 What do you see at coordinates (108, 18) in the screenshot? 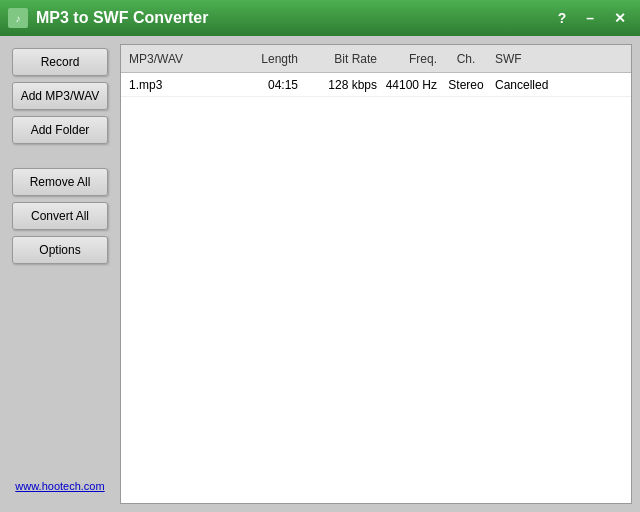
I see `title-bar-left: ♪ MP3 to SWF Converter` at bounding box center [108, 18].